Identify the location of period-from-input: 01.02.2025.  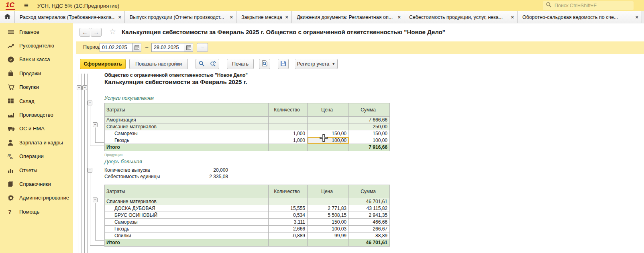
(116, 47).